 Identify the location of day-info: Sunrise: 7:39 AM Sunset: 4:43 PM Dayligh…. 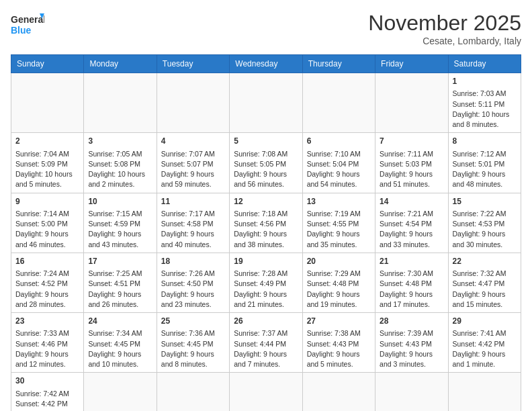
(406, 349).